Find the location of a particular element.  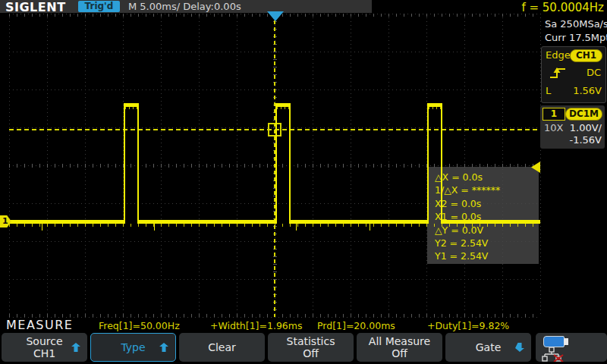

channel-offset-readout: -1.56V is located at coordinates (586, 140).